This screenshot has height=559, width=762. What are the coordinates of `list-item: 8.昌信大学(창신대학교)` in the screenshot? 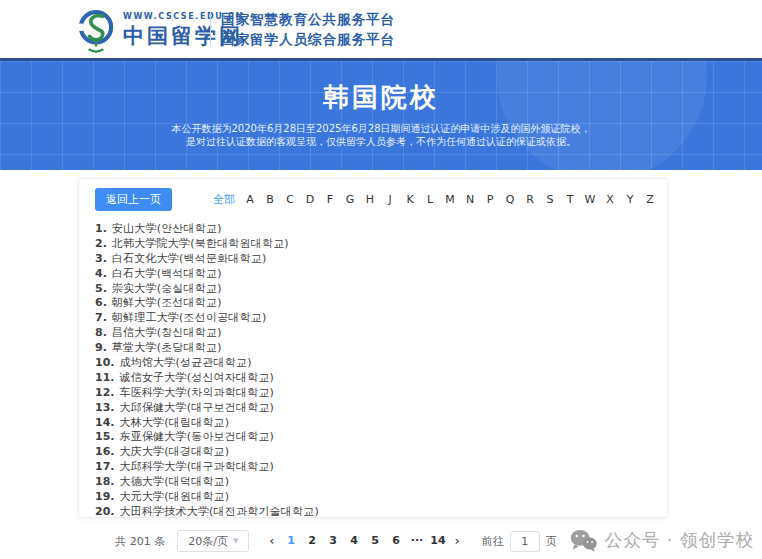 It's located at (373, 332).